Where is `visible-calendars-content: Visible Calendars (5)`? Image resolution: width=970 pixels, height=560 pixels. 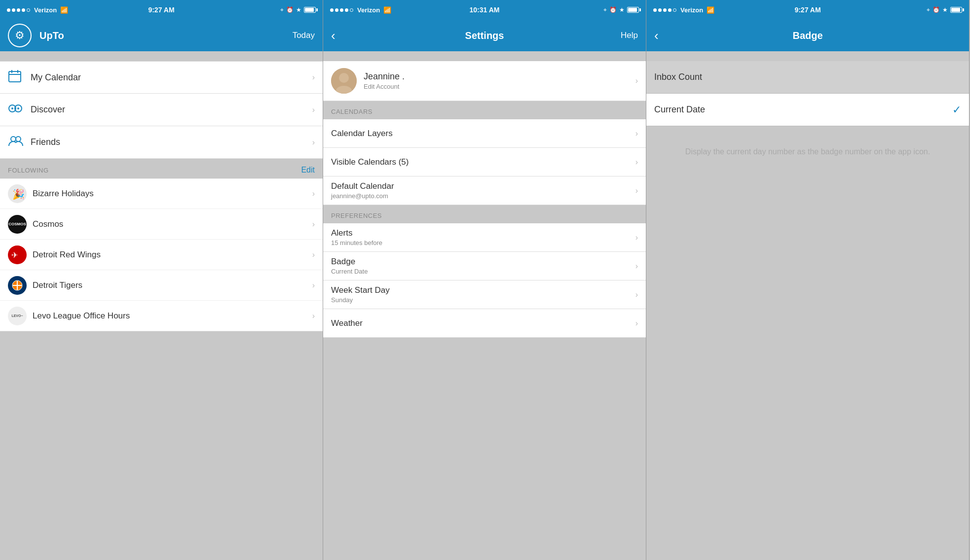
visible-calendars-content: Visible Calendars (5) is located at coordinates (484, 162).